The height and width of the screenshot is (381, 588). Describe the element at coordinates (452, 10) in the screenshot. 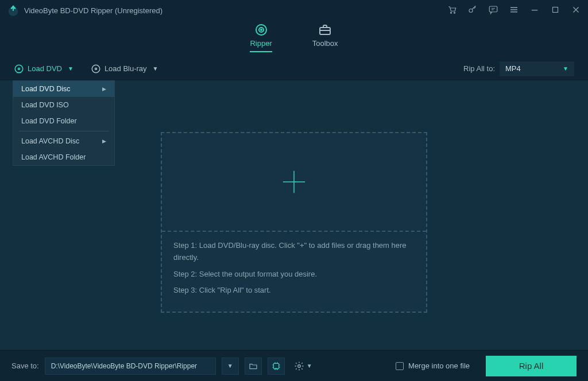

I see `cart-icon` at that location.